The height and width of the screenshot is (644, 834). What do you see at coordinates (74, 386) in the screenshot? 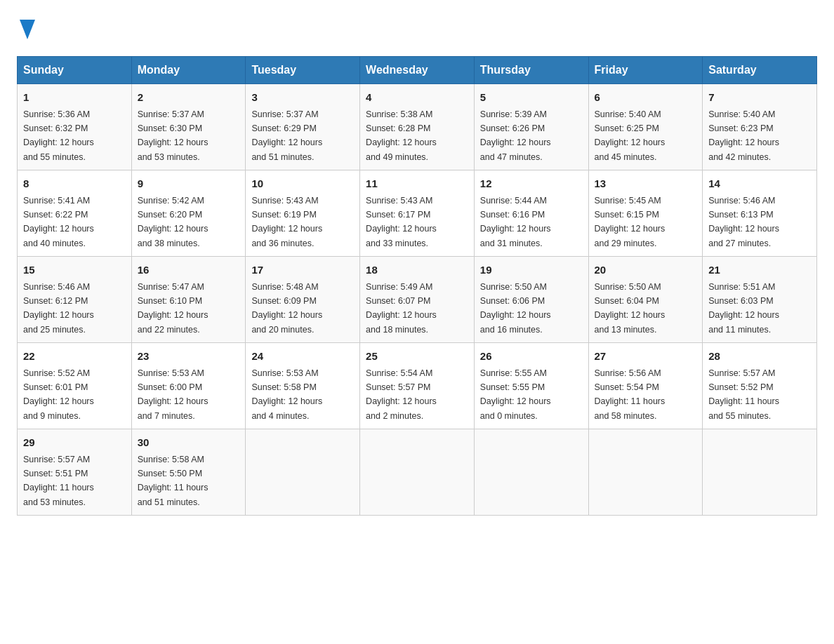
I see `calendar-cell: 22 Sunrise: 5:52 AMSunset: 6:01 PMDaylig…` at bounding box center [74, 386].